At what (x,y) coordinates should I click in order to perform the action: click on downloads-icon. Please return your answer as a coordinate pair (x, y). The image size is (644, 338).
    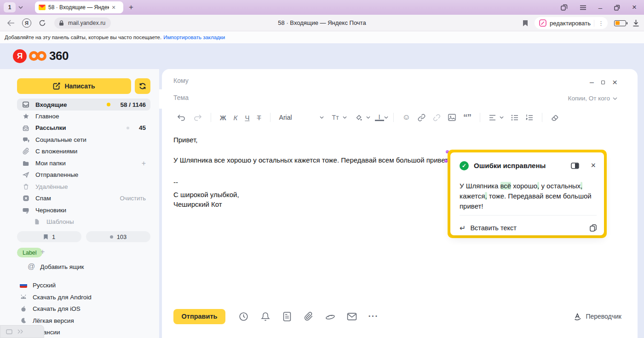
    Looking at the image, I should click on (636, 23).